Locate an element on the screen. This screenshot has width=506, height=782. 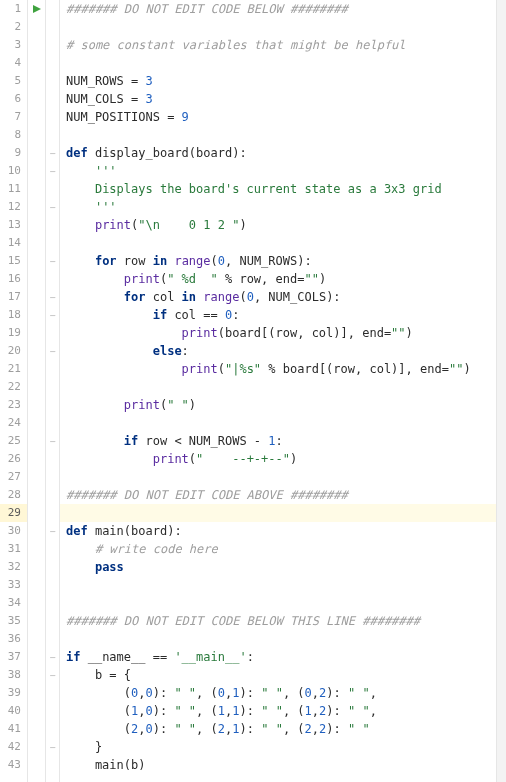
code-line: # some constant variables that might be … is located at coordinates (283, 45).